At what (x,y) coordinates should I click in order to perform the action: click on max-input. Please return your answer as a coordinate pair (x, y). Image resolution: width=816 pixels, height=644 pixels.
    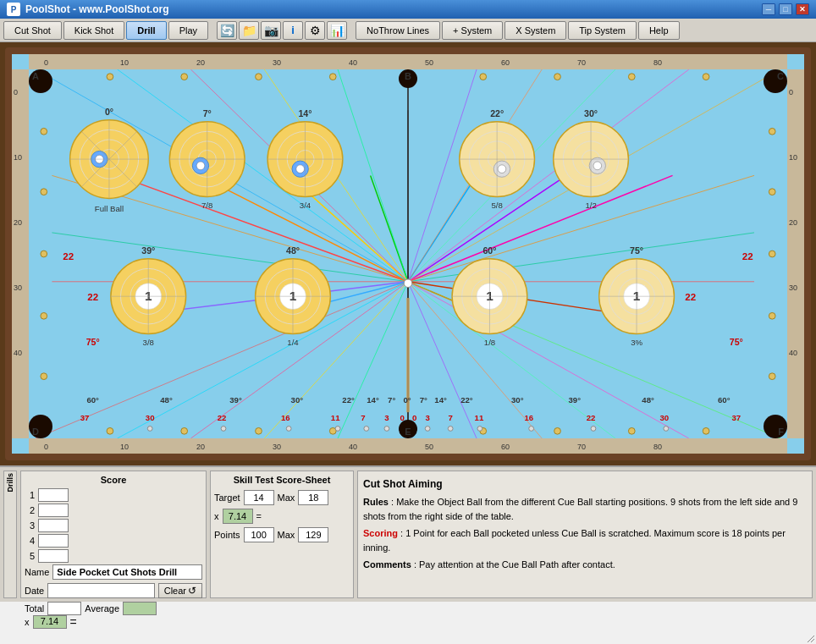
    Looking at the image, I should click on (313, 498).